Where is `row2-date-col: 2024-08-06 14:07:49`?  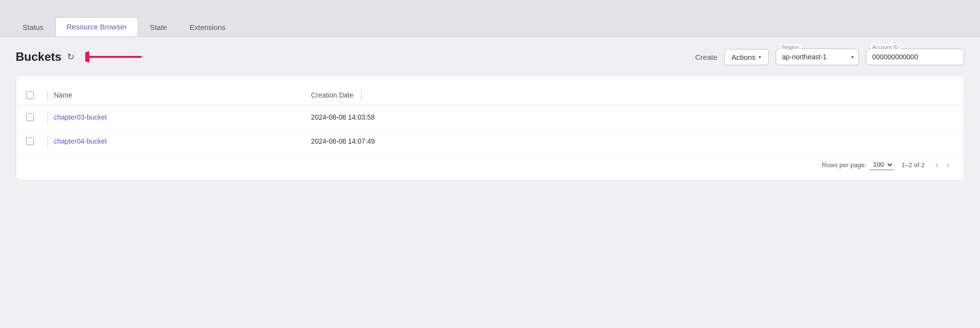 row2-date-col: 2024-08-06 14:07:49 is located at coordinates (440, 141).